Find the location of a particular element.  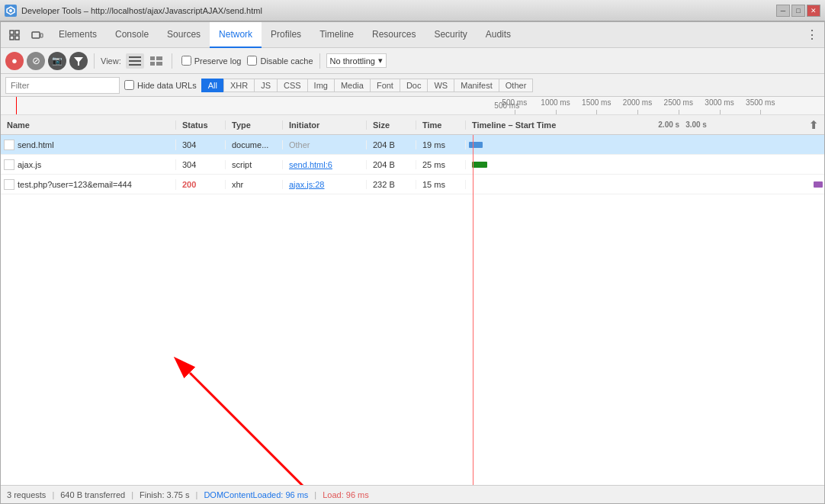

tab-console: Console is located at coordinates (132, 35).